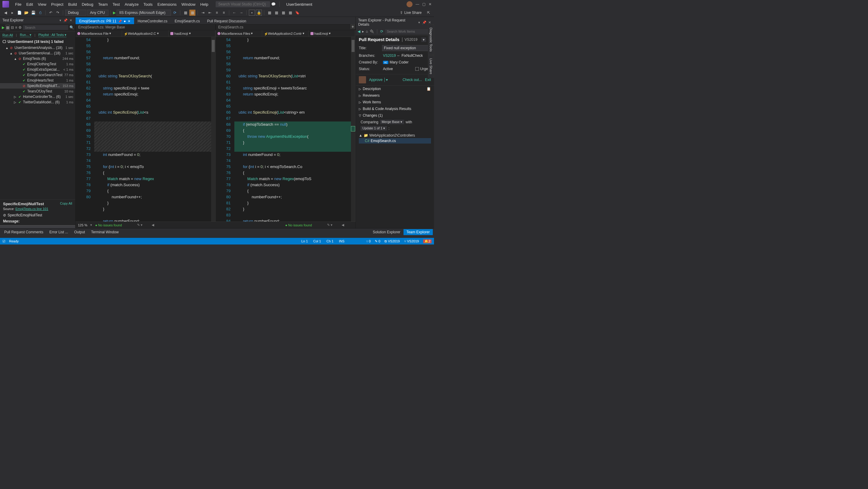 The image size is (868, 489). What do you see at coordinates (26, 35) in the screenshot?
I see `run-menu-link: Run... ▾` at bounding box center [26, 35].